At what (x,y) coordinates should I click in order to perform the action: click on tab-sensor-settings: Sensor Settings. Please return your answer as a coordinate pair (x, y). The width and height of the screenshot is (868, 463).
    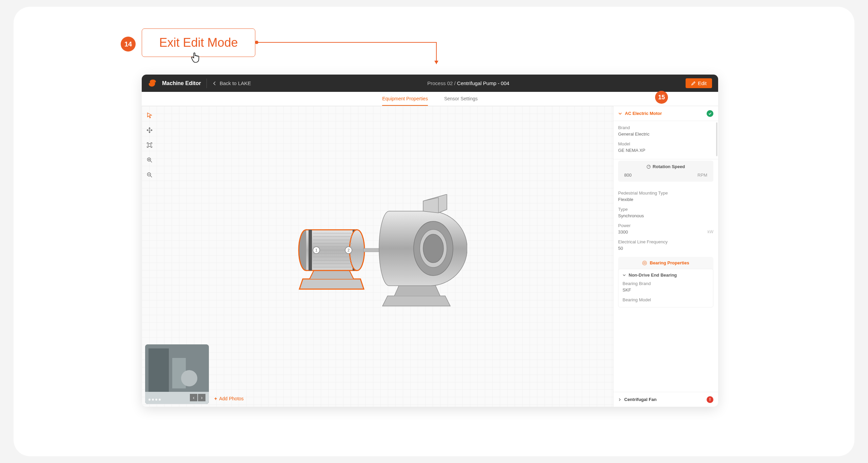
    Looking at the image, I should click on (461, 99).